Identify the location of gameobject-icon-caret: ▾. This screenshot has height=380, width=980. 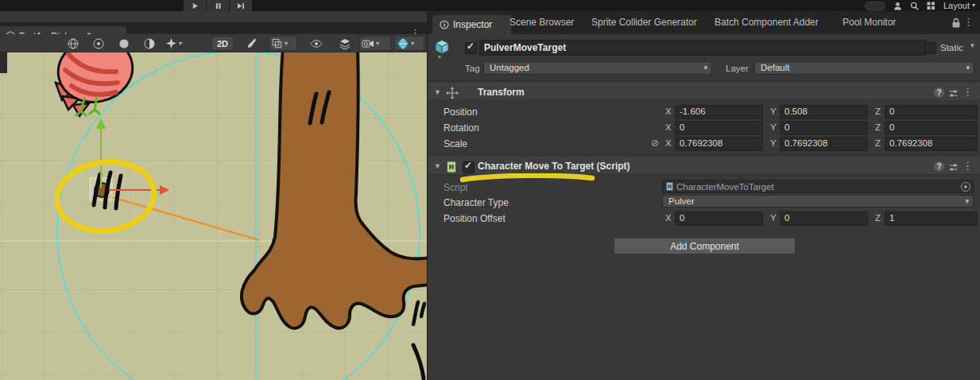
(440, 57).